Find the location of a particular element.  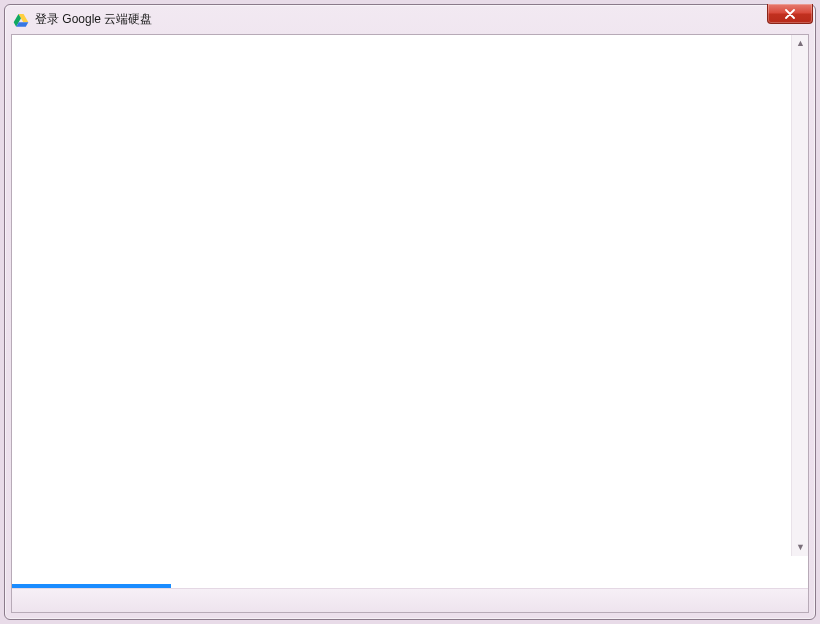

titlebar: 登录 Google 云端硬盘 is located at coordinates (410, 20).